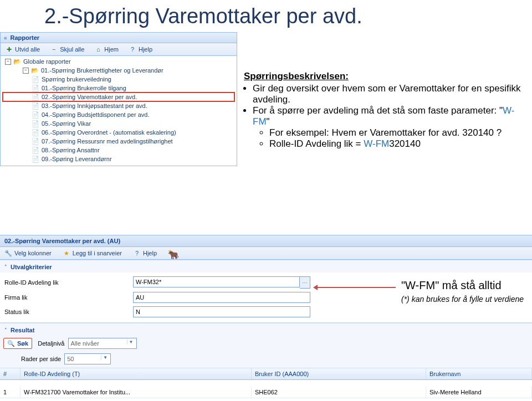  I want to click on wrench-icon: 🔧, so click(8, 253).